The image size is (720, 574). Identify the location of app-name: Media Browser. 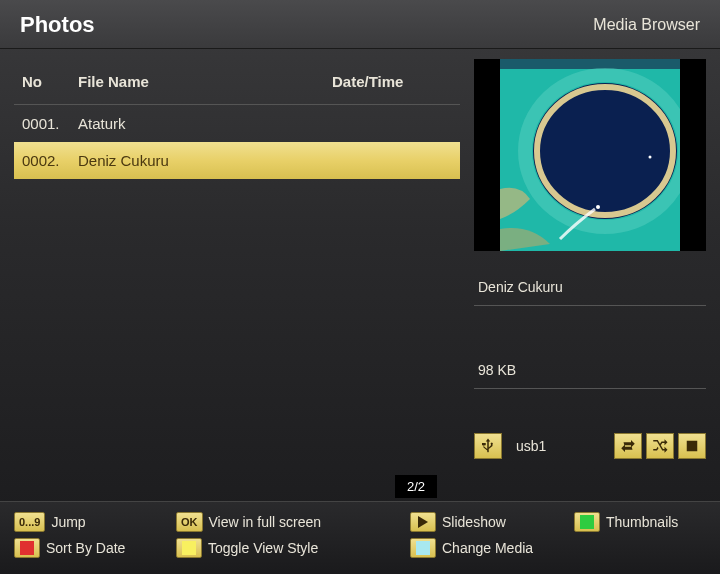
(646, 25).